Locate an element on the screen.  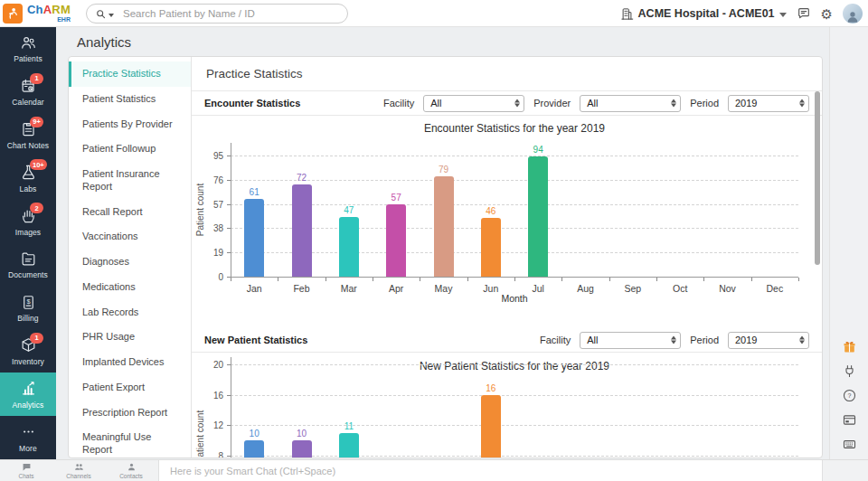
notification-badge: 9+ is located at coordinates (36, 122).